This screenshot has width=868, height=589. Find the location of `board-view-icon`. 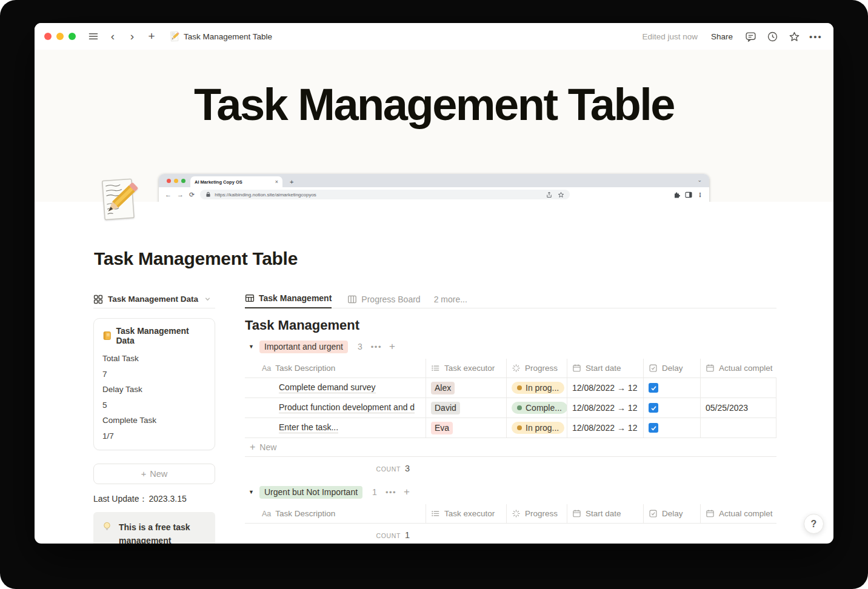

board-view-icon is located at coordinates (352, 299).